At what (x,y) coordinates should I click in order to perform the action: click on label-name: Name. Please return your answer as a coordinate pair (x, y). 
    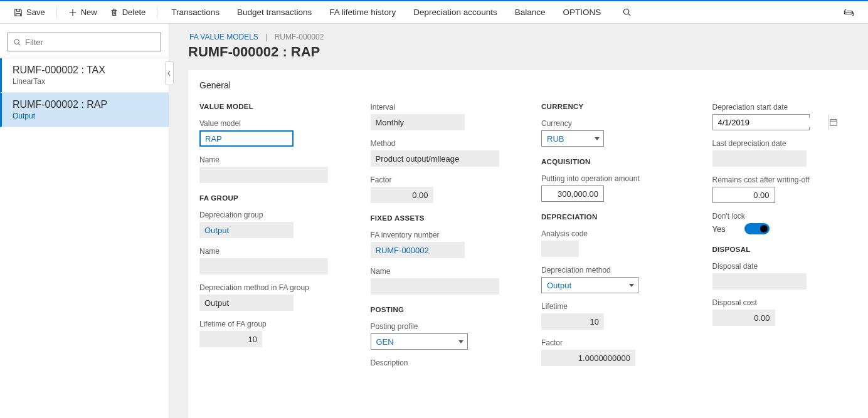
    Looking at the image, I should click on (272, 160).